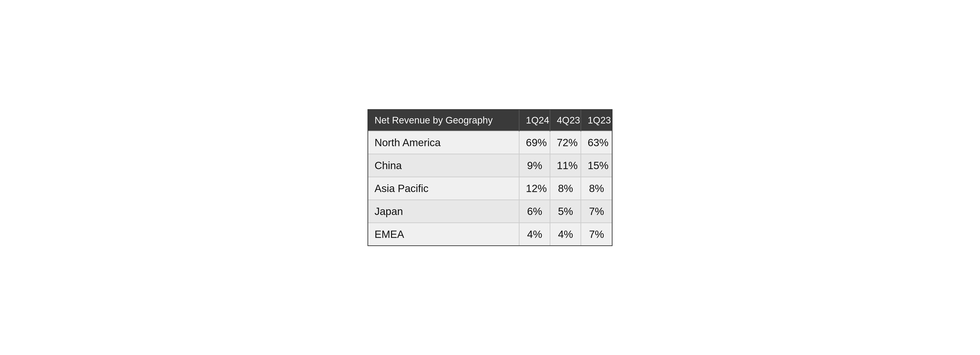 The image size is (980, 355). I want to click on table-row: North America69%72%63%, so click(490, 142).